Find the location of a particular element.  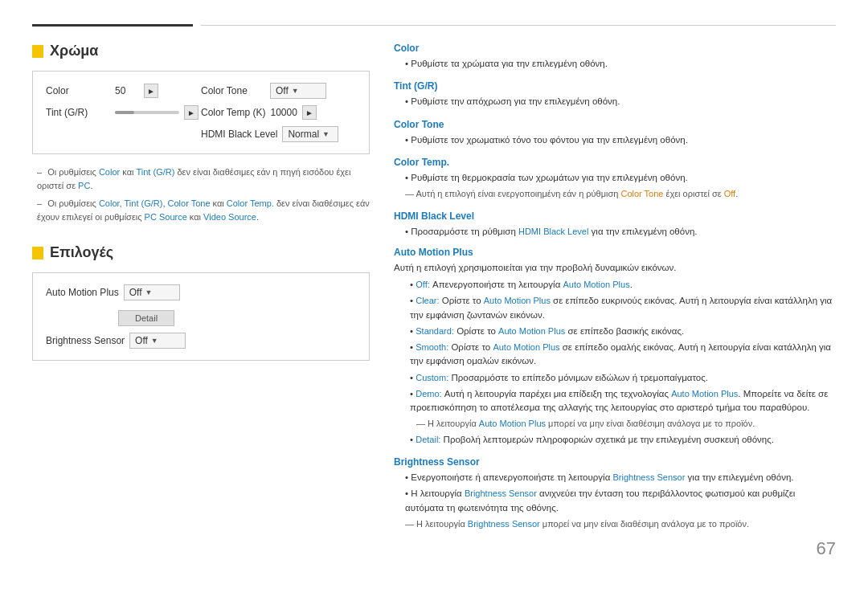

rp-color-bullet: Ρυθμίστε τα χρώματα για την επιλεγμένη ο… is located at coordinates (615, 64).